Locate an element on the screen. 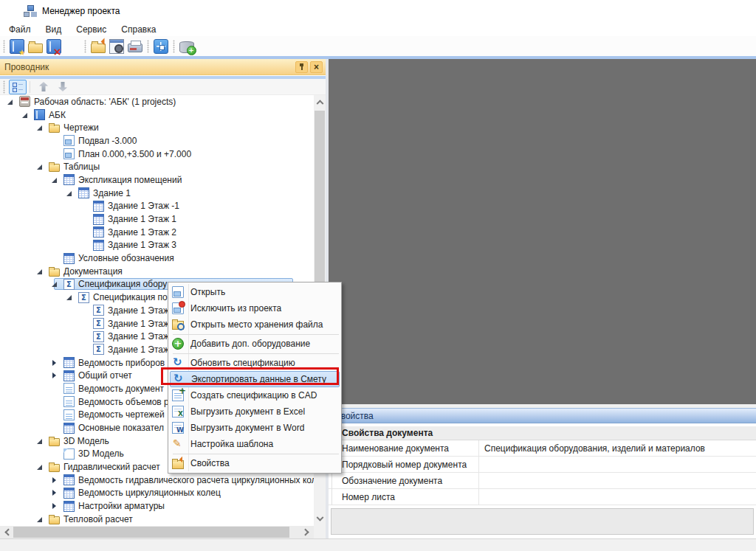 The width and height of the screenshot is (756, 551). print-button is located at coordinates (134, 46).